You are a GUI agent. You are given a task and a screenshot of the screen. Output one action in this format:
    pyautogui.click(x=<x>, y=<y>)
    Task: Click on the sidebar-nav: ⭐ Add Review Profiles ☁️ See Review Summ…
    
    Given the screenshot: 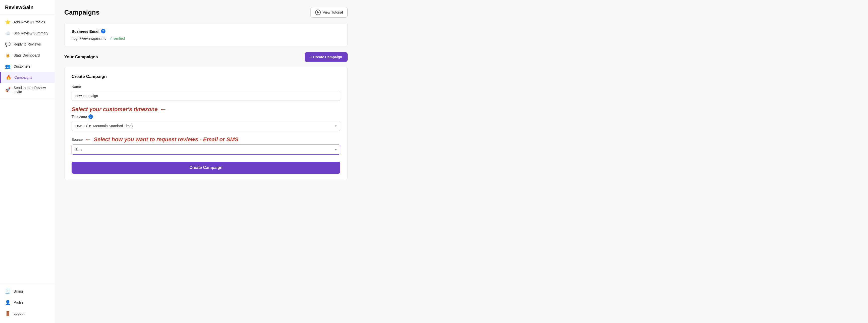 What is the action you would take?
    pyautogui.click(x=28, y=149)
    